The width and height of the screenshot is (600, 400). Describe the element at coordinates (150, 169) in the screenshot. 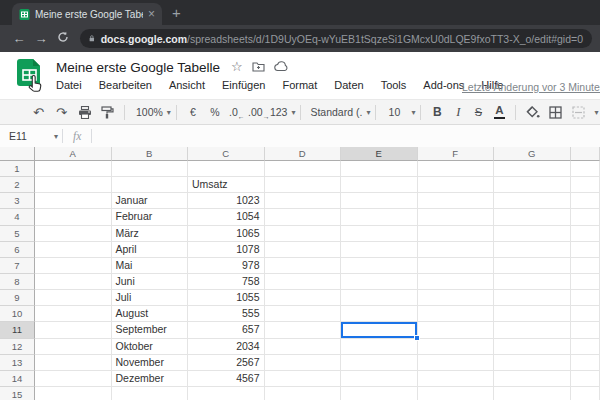

I see `cell-B1` at that location.